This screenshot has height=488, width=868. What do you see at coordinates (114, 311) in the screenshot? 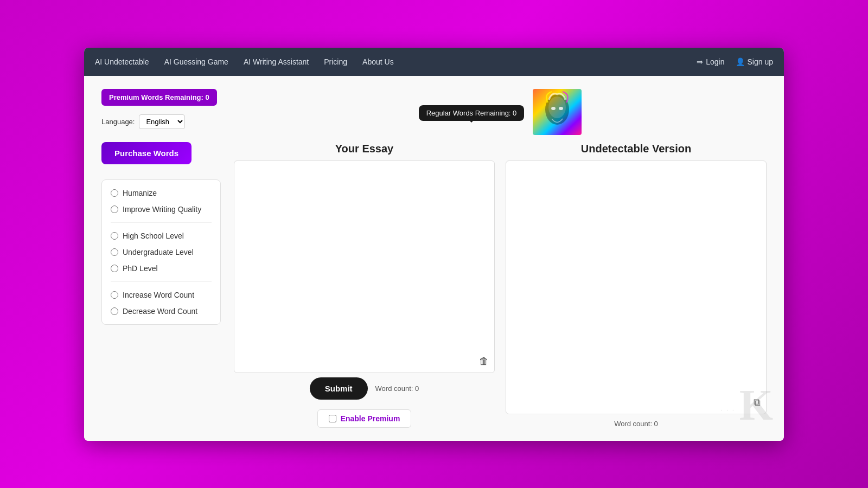
I see `radio-decrease-word-count` at bounding box center [114, 311].